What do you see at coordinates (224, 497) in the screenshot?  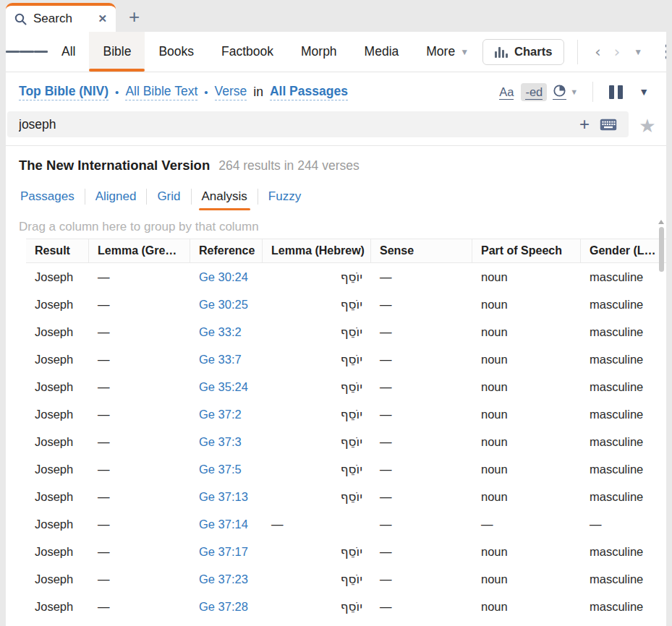 I see `reference-link: Ge 37:13` at bounding box center [224, 497].